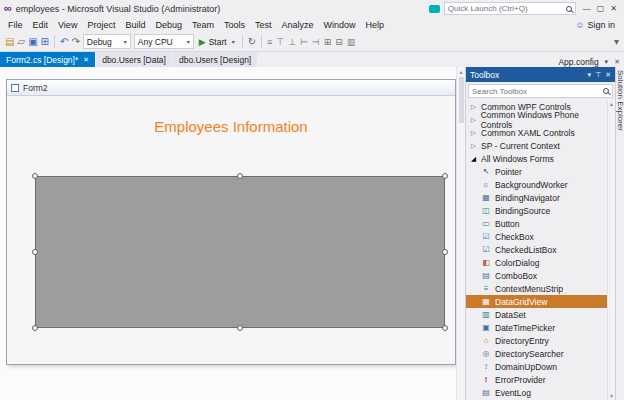 This screenshot has width=624, height=400. What do you see at coordinates (587, 8) in the screenshot?
I see `minimize-button: —` at bounding box center [587, 8].